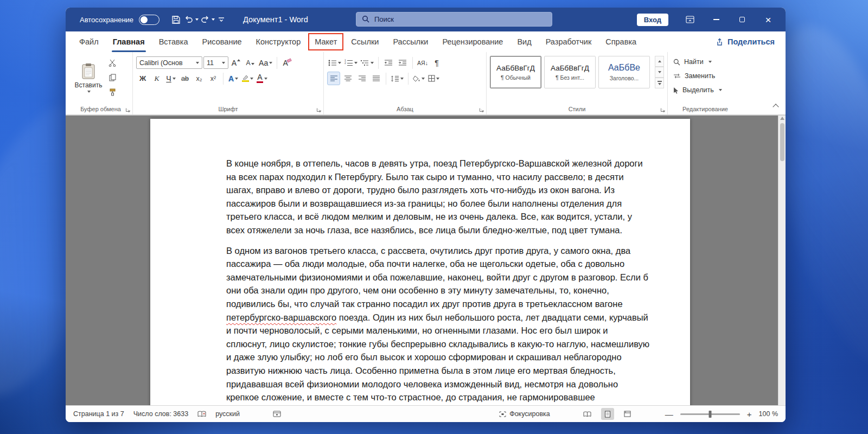  What do you see at coordinates (525, 414) in the screenshot?
I see `focus-mode-button: Фокусировка` at bounding box center [525, 414].